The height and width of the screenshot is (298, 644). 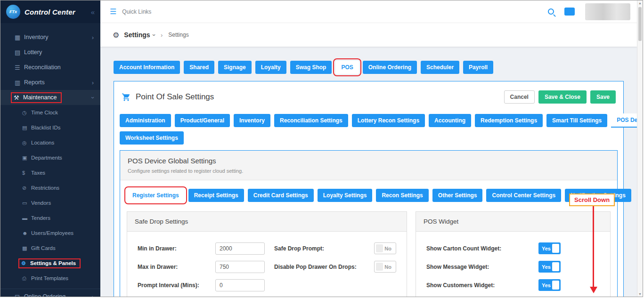 I want to click on tab-scheduler: Scheduler, so click(x=440, y=67).